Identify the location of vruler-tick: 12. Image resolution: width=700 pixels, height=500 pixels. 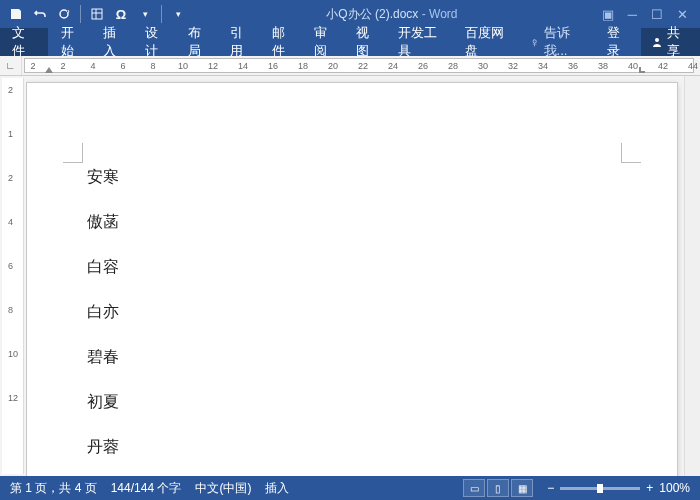
(13, 398).